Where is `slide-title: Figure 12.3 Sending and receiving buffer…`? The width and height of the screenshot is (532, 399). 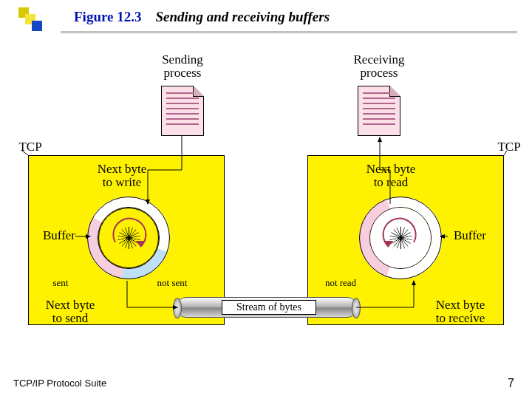 slide-title: Figure 12.3 Sending and receiving buffer… is located at coordinates (202, 17).